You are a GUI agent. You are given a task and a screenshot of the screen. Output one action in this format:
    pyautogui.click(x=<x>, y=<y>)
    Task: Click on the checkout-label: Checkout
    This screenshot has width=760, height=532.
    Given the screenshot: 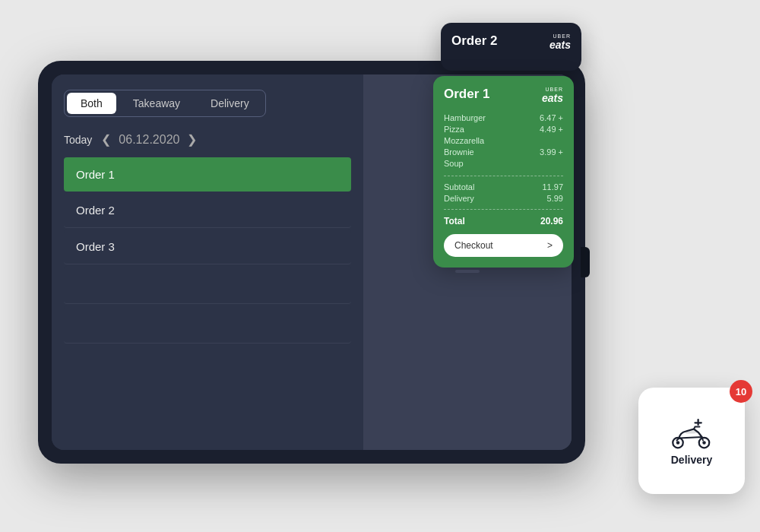 What is the action you would take?
    pyautogui.click(x=474, y=245)
    